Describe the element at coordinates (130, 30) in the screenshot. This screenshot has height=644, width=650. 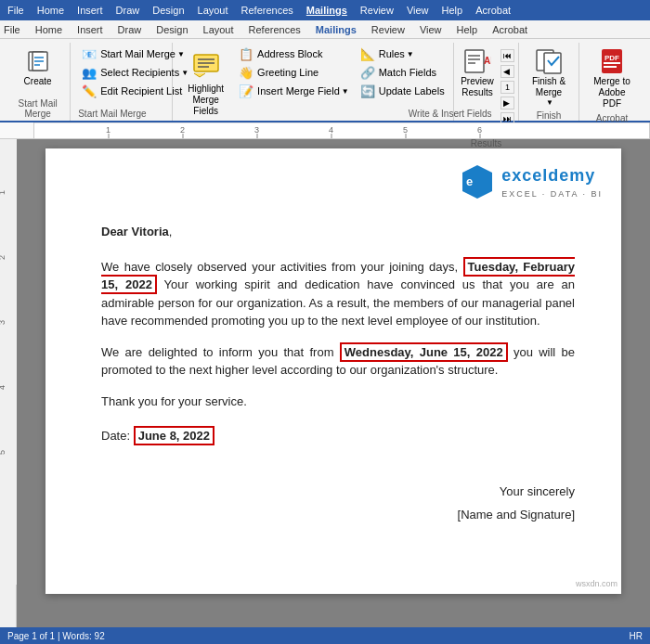
I see `tab-draw: Draw` at that location.